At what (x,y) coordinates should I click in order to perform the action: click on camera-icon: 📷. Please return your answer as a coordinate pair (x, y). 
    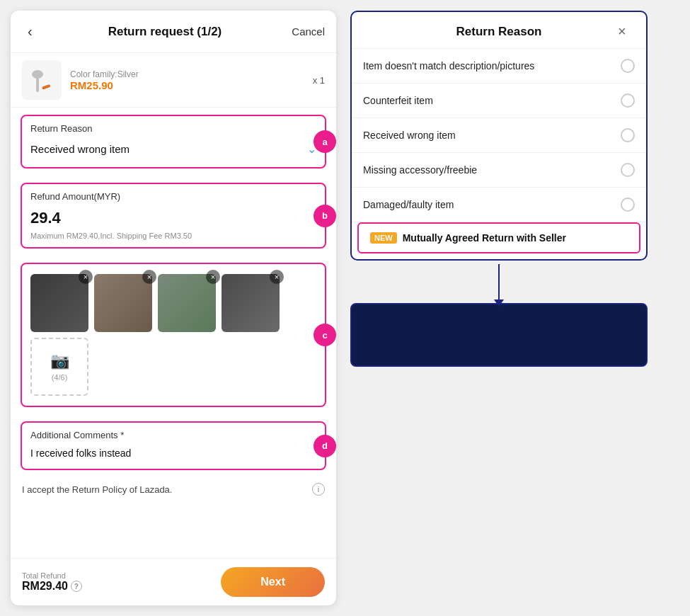
    Looking at the image, I should click on (59, 361).